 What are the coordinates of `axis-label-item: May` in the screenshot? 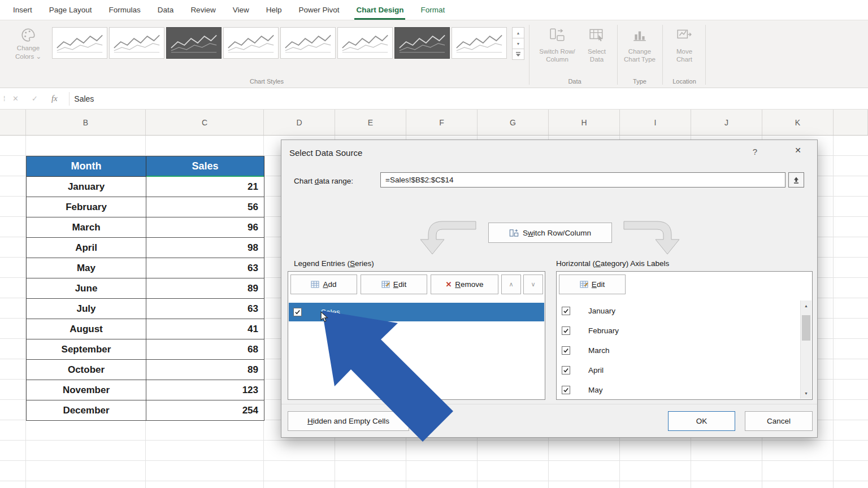 It's located at (678, 390).